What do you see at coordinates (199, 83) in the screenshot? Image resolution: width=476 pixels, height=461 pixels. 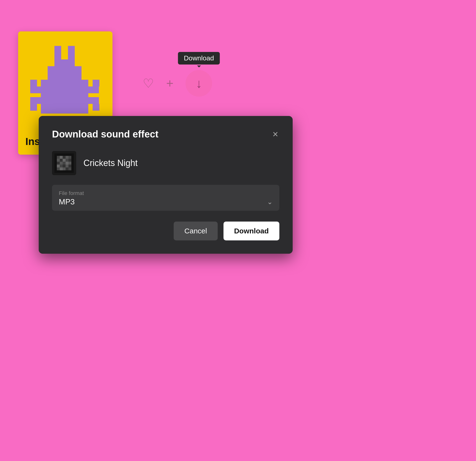 I see `download-arrow-icon: ↓` at bounding box center [199, 83].